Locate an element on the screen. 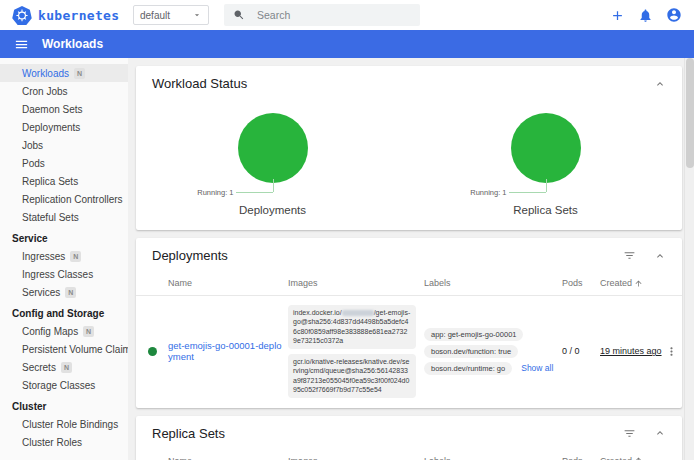 This screenshot has height=460, width=694. search-input is located at coordinates (327, 15).